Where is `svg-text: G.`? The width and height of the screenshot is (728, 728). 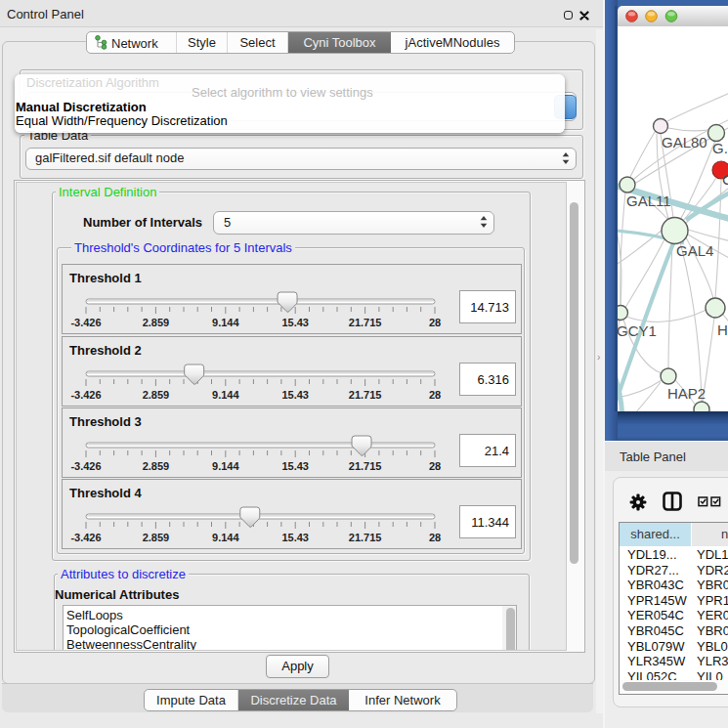
svg-text: G. is located at coordinates (720, 149).